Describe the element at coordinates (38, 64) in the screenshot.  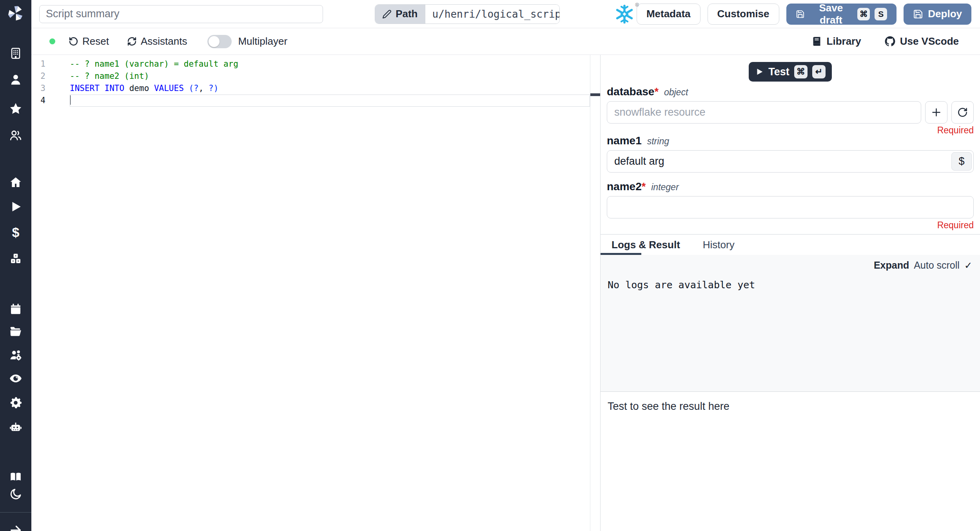
I see `line-number: 1` at that location.